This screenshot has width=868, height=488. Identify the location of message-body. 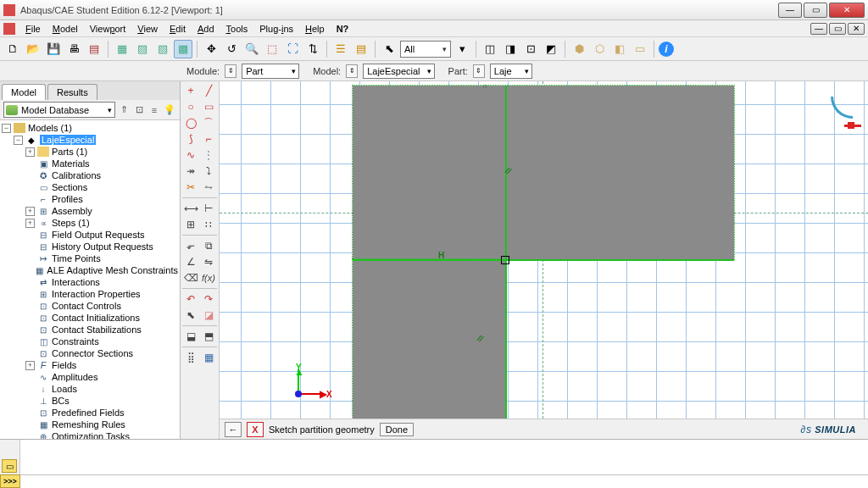
(444, 458).